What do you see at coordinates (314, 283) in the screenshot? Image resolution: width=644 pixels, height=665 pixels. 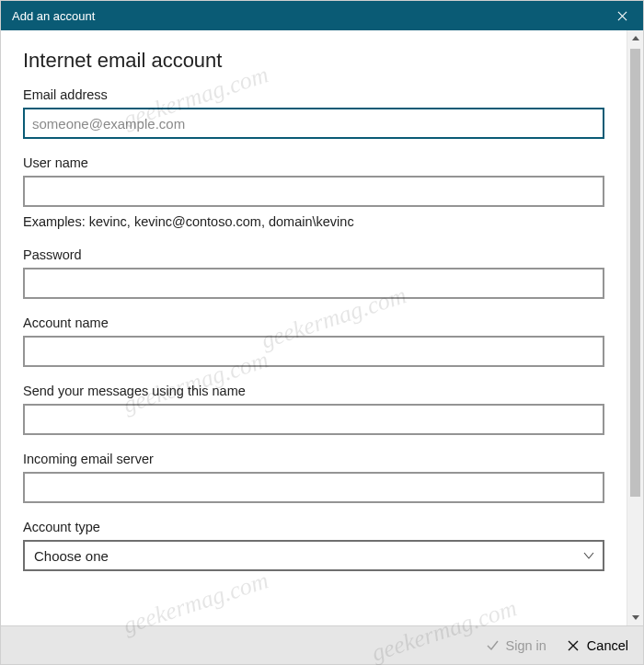 I see `password-input` at bounding box center [314, 283].